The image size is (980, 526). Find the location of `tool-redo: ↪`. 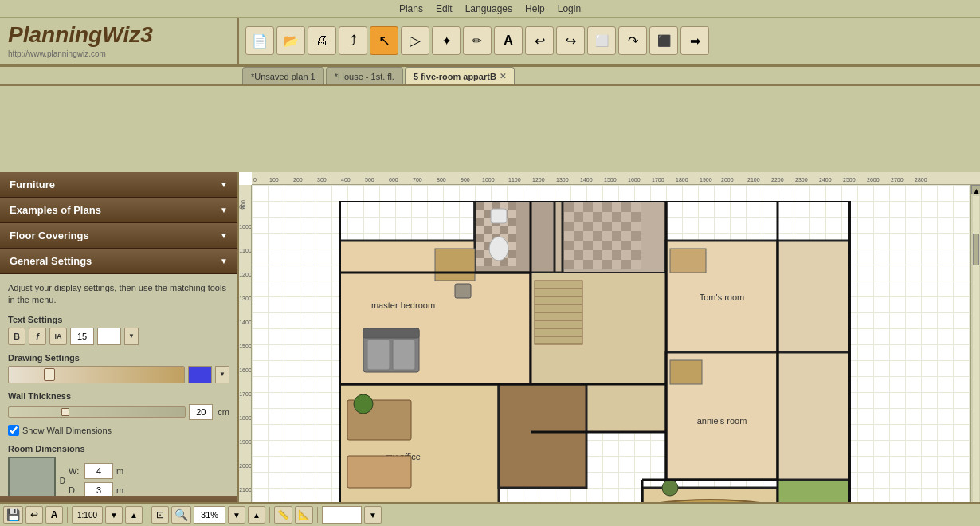

tool-redo: ↪ is located at coordinates (570, 41).